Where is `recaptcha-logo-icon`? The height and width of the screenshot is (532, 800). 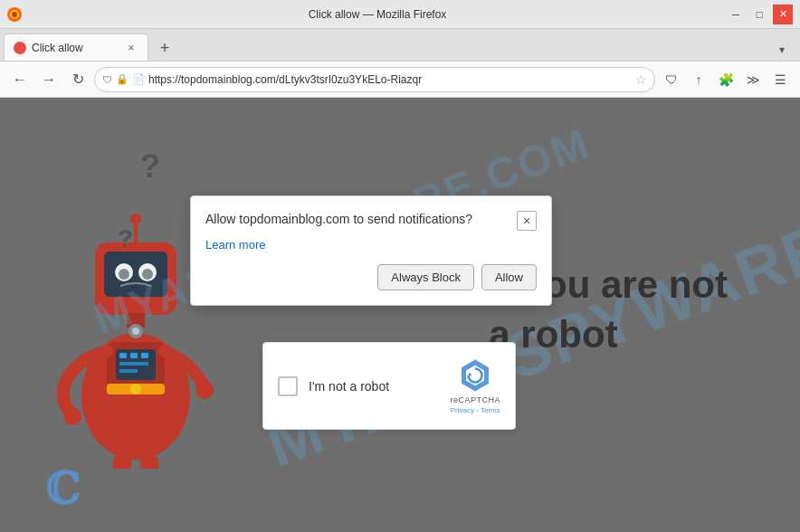 recaptcha-logo-icon is located at coordinates (475, 375).